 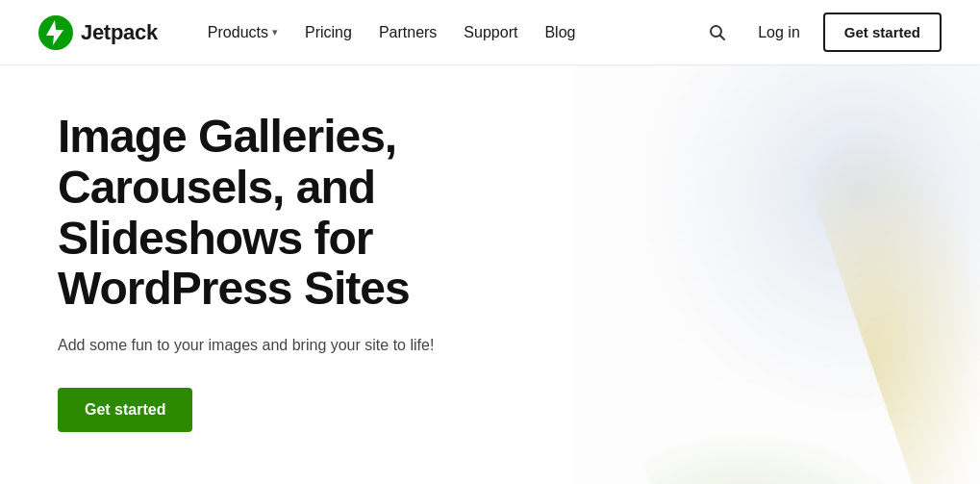 I want to click on nav-item-partners: Partners, so click(x=408, y=33).